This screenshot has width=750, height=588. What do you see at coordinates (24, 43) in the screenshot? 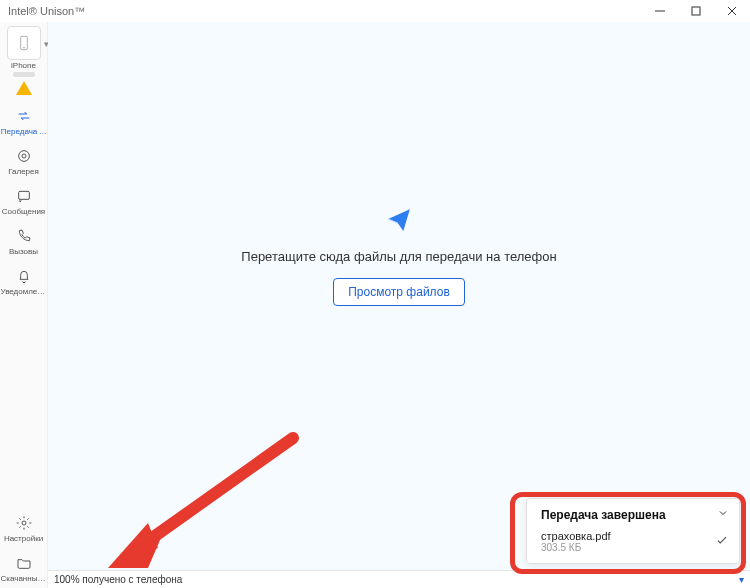
I see `phone-icon` at bounding box center [24, 43].